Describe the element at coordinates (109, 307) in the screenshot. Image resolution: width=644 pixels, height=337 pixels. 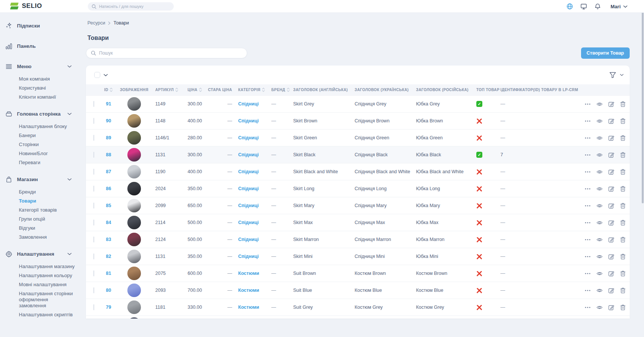
I see `product-id-link: 79` at that location.